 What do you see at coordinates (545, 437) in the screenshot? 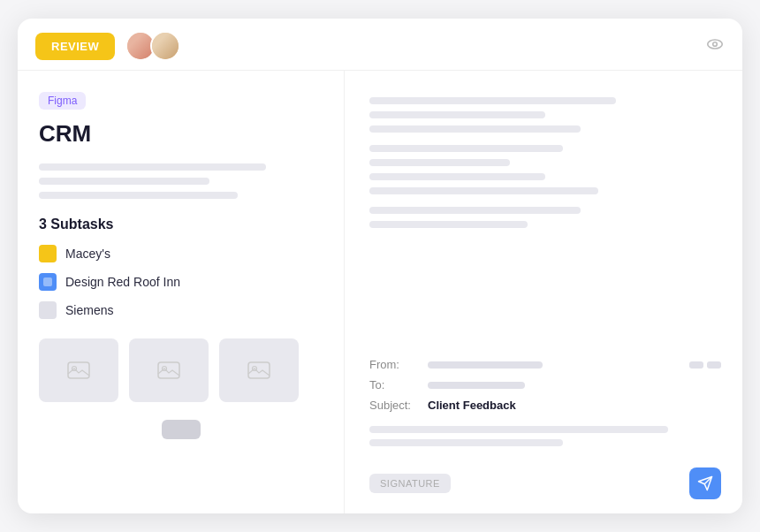
I see `email-body-skeleton` at bounding box center [545, 437].